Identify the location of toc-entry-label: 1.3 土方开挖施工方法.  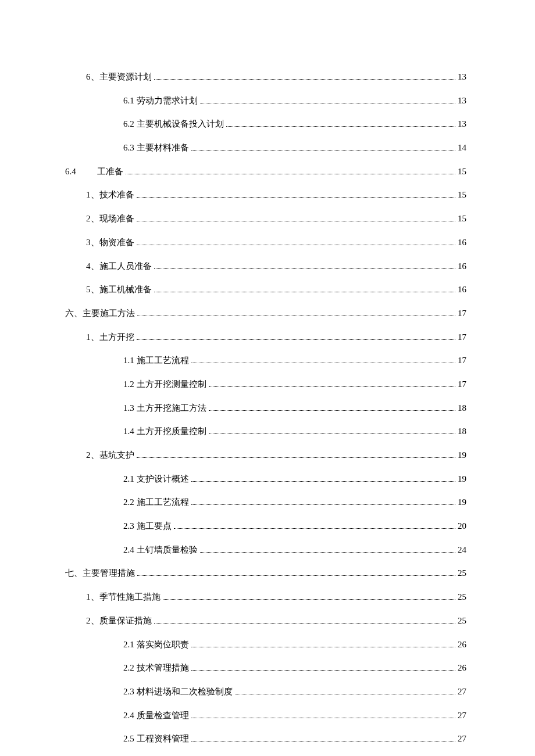
(165, 408).